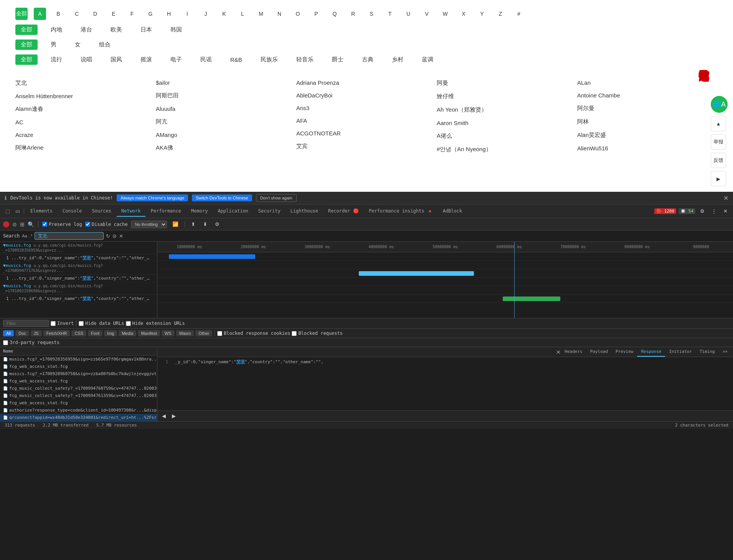 Image resolution: width=733 pixels, height=560 pixels. What do you see at coordinates (78, 403) in the screenshot?
I see `name-row-7: 📄 fcg_web_access_stat.fcg` at bounding box center [78, 403].